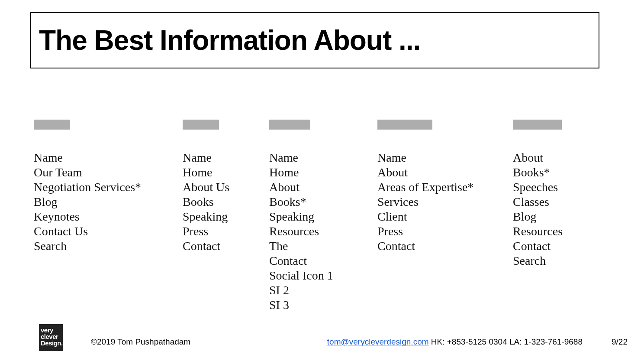 The width and height of the screenshot is (644, 361). What do you see at coordinates (51, 343) in the screenshot?
I see `logo-line: Design.` at bounding box center [51, 343].